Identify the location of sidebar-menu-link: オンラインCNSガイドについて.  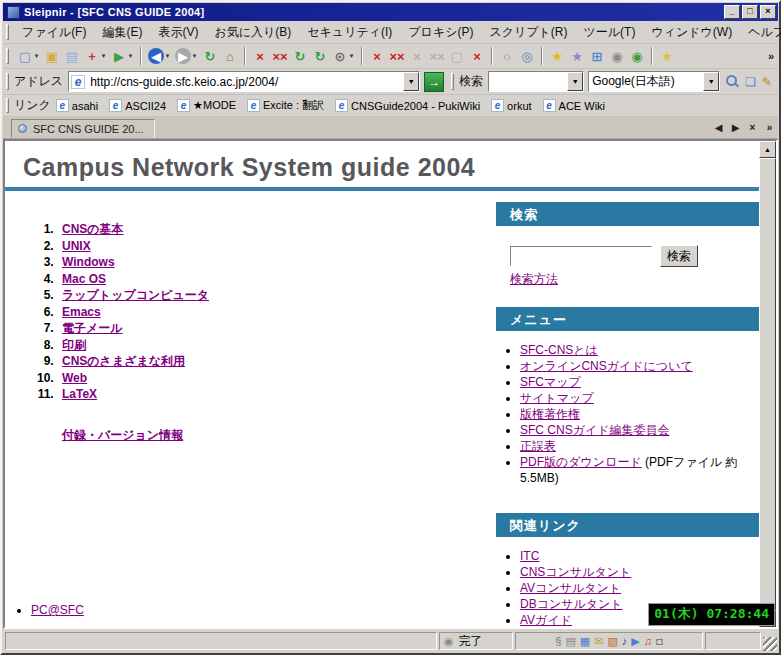
(606, 366).